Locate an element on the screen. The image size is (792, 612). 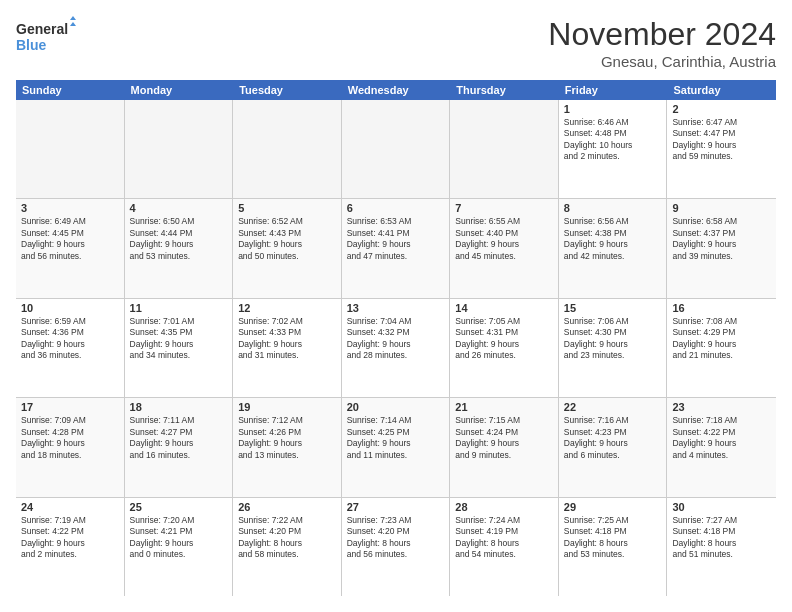
day-number: 4 is located at coordinates (179, 208).